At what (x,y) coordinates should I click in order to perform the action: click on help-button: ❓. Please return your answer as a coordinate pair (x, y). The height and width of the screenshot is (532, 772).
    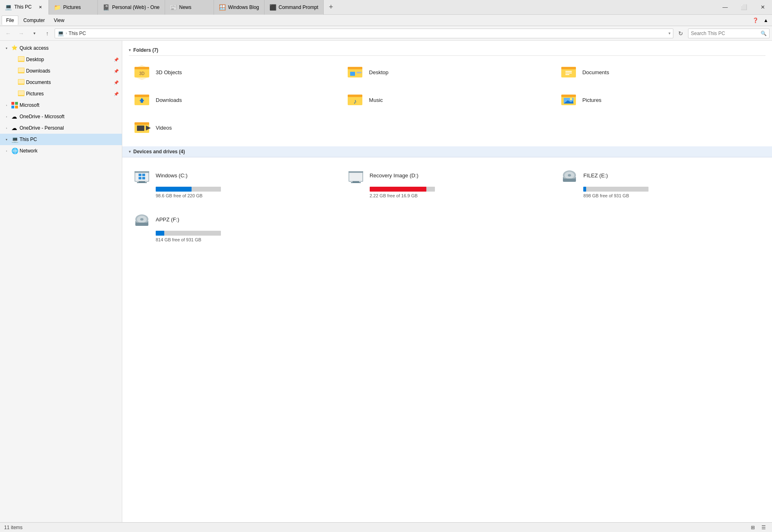
    Looking at the image, I should click on (755, 20).